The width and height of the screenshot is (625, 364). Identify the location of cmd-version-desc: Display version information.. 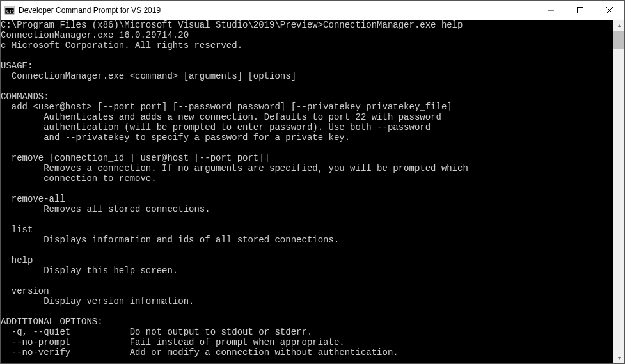
(97, 301).